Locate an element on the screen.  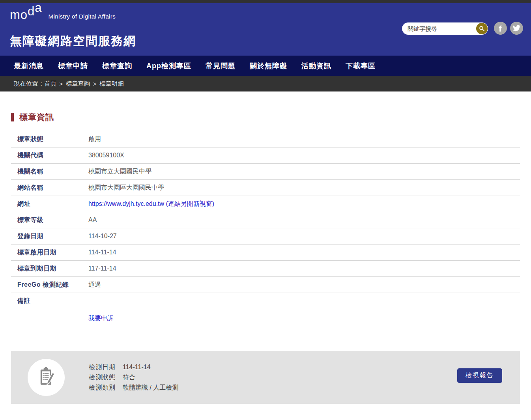
table-row-register-date: 登錄日期 114-10-27 is located at coordinates (266, 237).